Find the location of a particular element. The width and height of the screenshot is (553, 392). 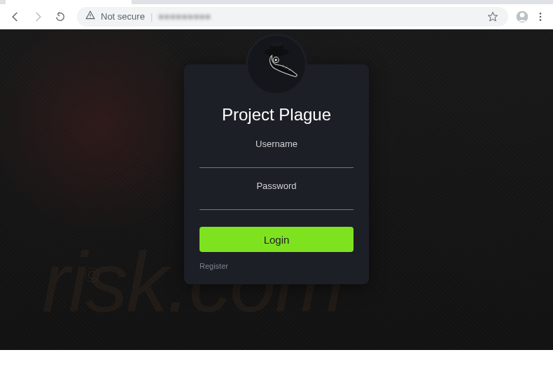

password-label: Password is located at coordinates (276, 186).